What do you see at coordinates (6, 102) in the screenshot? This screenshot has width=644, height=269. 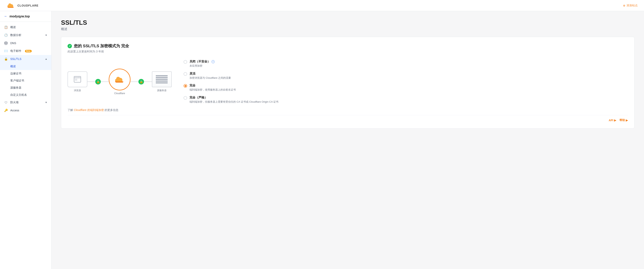 I see `firewall-icon: 🛡` at bounding box center [6, 102].